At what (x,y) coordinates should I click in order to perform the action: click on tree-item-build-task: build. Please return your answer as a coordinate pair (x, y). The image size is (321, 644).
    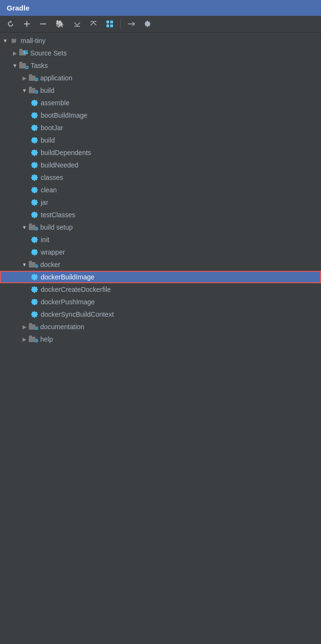
    Looking at the image, I should click on (160, 140).